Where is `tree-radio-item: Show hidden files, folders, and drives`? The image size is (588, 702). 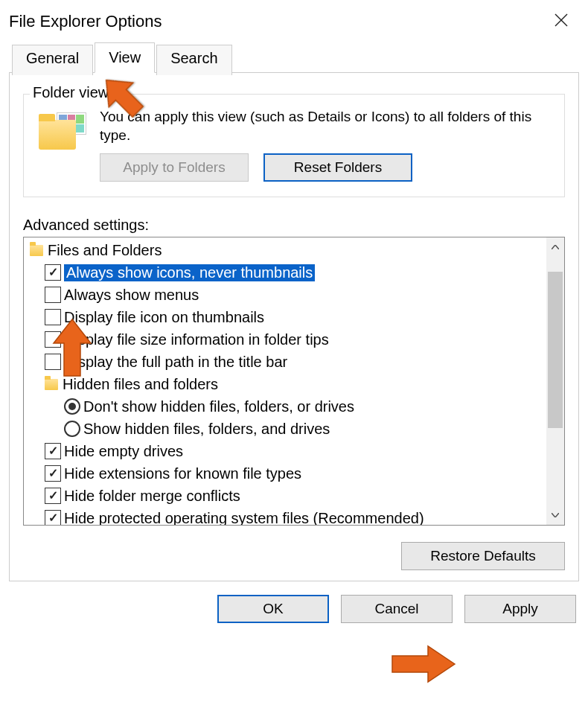 tree-radio-item: Show hidden files, folders, and drives is located at coordinates (286, 429).